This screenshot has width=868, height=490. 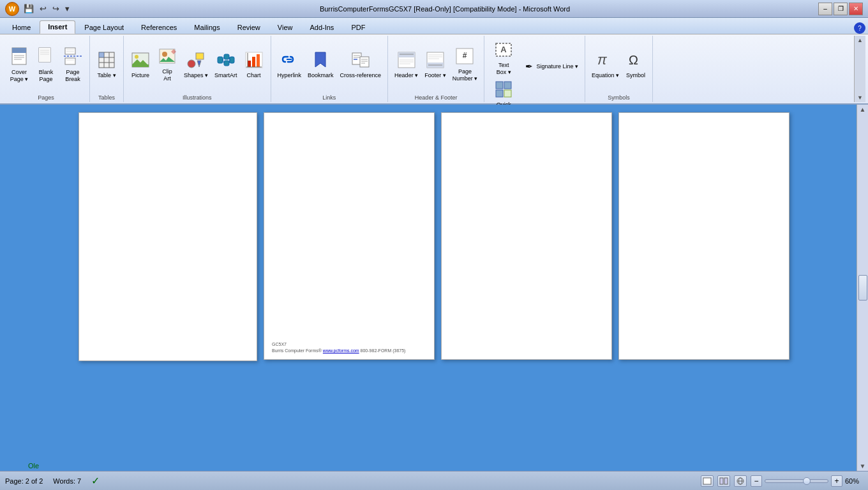 I want to click on close-button: ✕, so click(x=856, y=9).